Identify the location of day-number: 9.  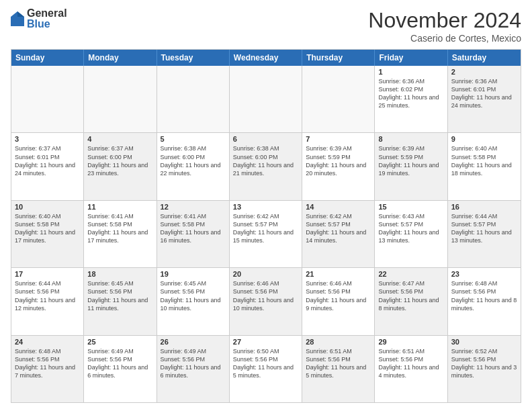
(484, 139).